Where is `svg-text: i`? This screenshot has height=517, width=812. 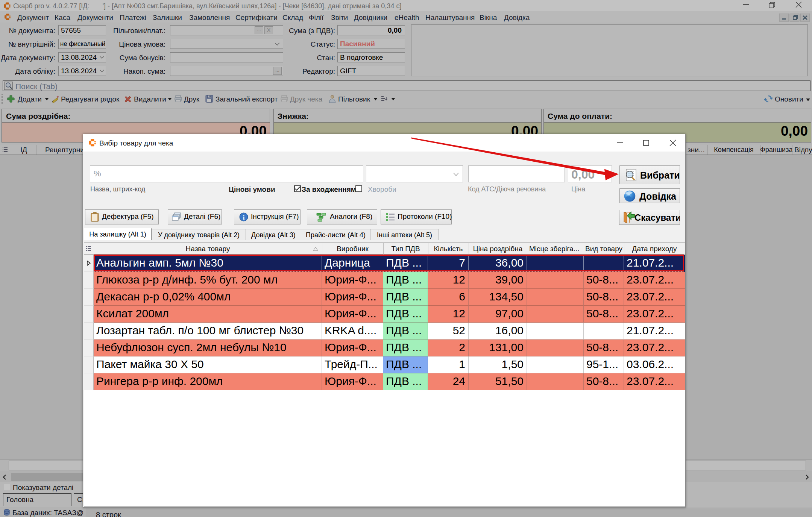 svg-text: i is located at coordinates (244, 217).